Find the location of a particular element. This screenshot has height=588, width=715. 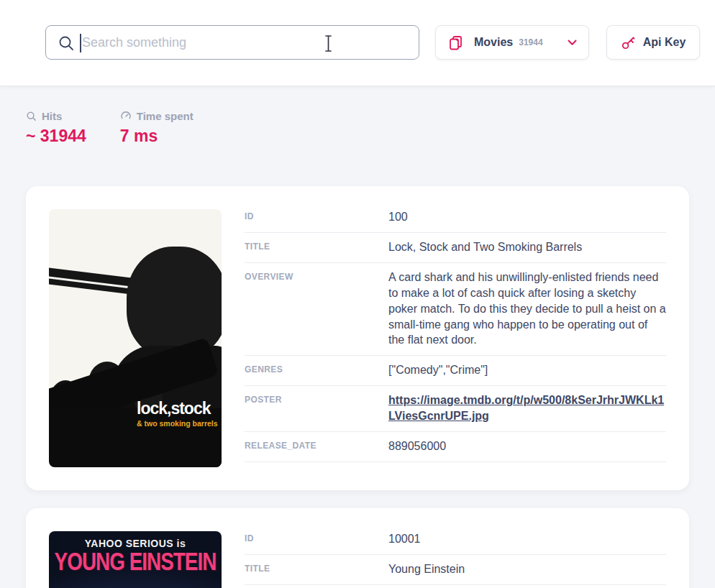

field-value: 889056000 is located at coordinates (417, 446).